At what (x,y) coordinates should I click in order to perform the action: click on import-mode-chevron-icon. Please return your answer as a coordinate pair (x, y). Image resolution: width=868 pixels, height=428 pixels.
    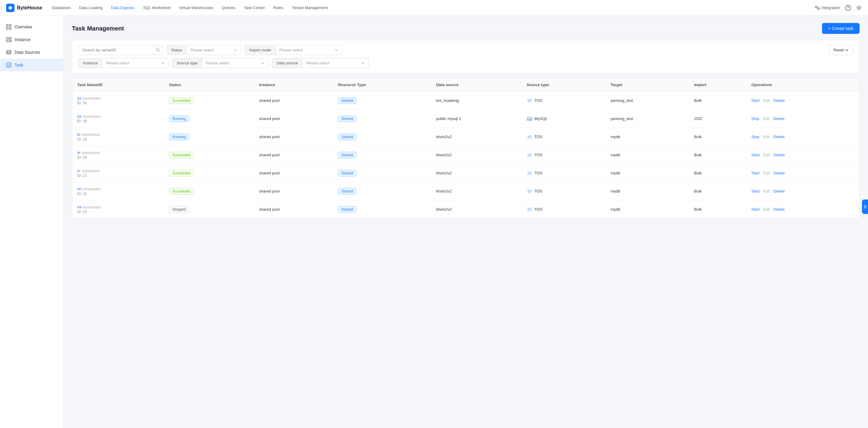
    Looking at the image, I should click on (336, 50).